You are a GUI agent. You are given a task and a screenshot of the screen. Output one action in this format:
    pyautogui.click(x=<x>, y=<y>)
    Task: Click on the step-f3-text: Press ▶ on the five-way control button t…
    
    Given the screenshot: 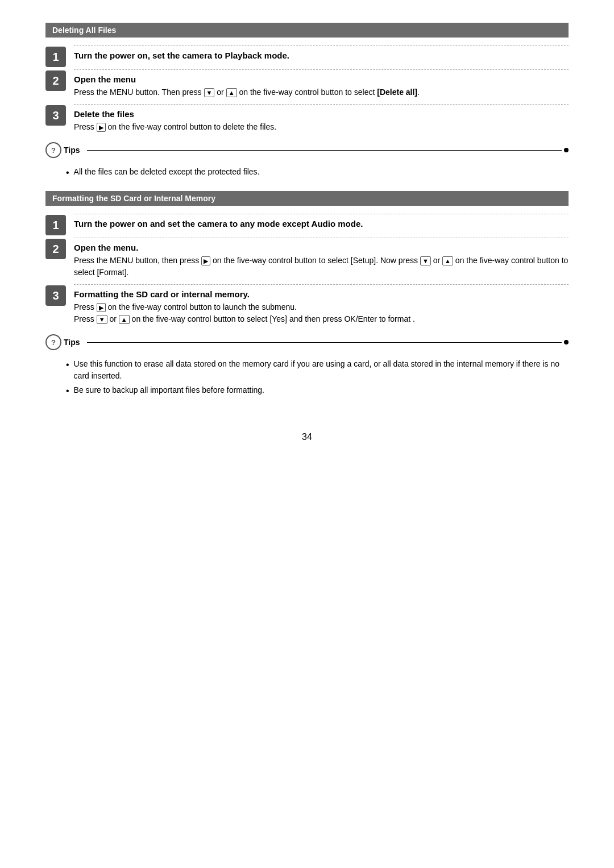 What is the action you would take?
    pyautogui.click(x=321, y=313)
    